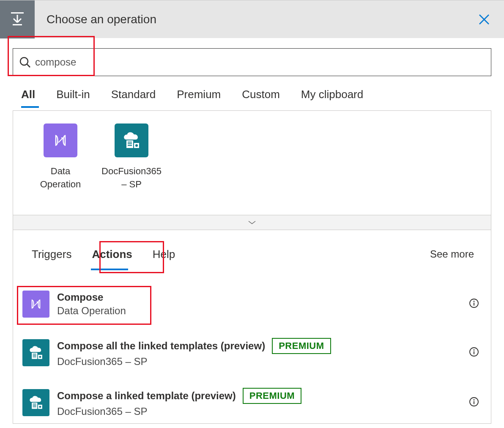  What do you see at coordinates (103, 255) in the screenshot?
I see `sub-tabs: Triggers Actions Help` at bounding box center [103, 255].